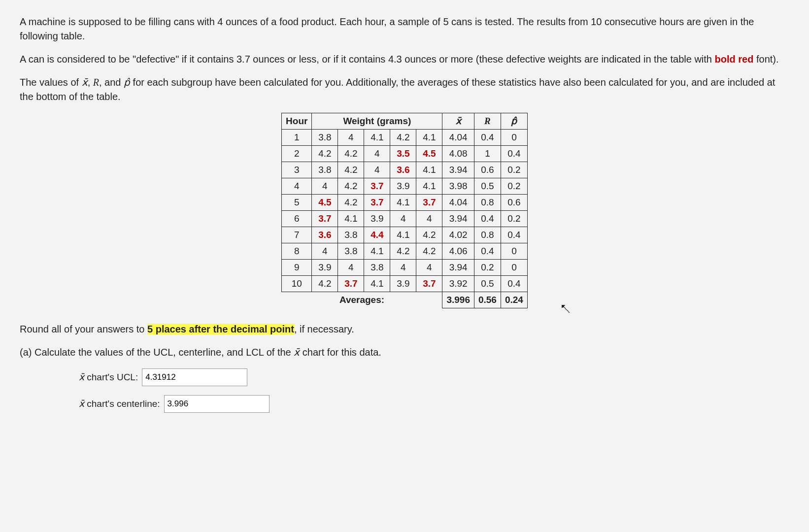 Image resolution: width=809 pixels, height=532 pixels. I want to click on bold-red-text: bold red, so click(734, 59).